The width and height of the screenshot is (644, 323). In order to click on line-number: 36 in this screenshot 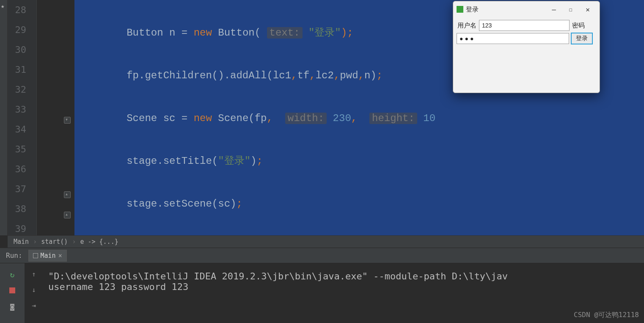, I will do `click(22, 169)`.